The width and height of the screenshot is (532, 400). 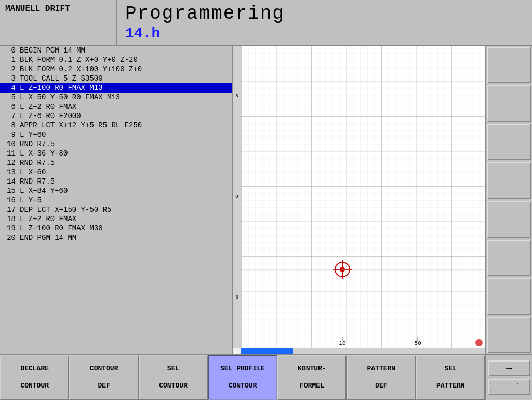 I want to click on line-content-15: L X+84 Y+60, so click(x=125, y=191).